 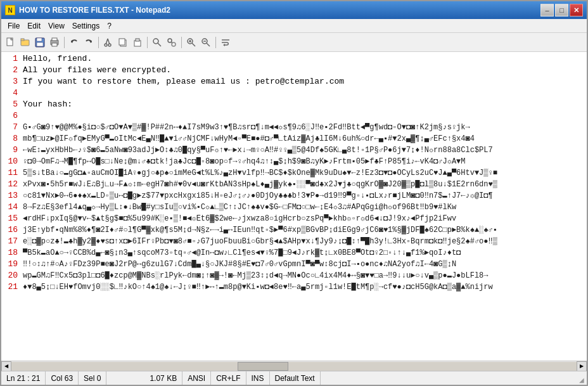 I want to click on text-line: Your hash:, so click(x=304, y=105).